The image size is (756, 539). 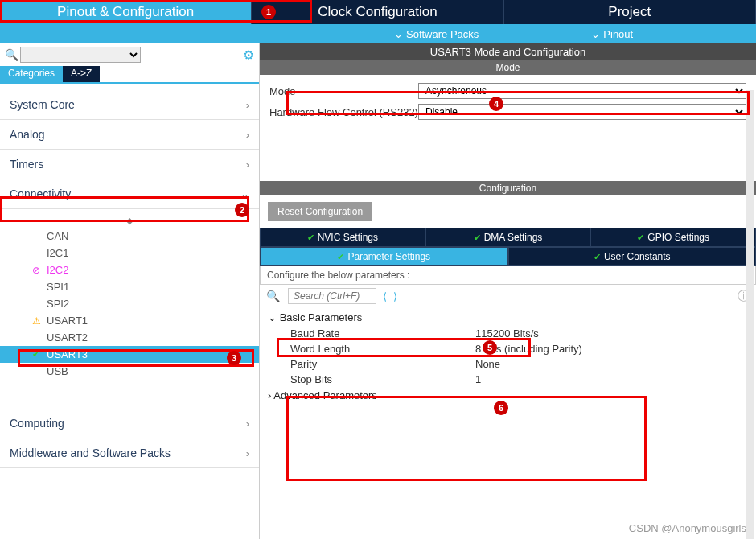 What do you see at coordinates (129, 135) in the screenshot?
I see `group-analog: Analog›` at bounding box center [129, 135].